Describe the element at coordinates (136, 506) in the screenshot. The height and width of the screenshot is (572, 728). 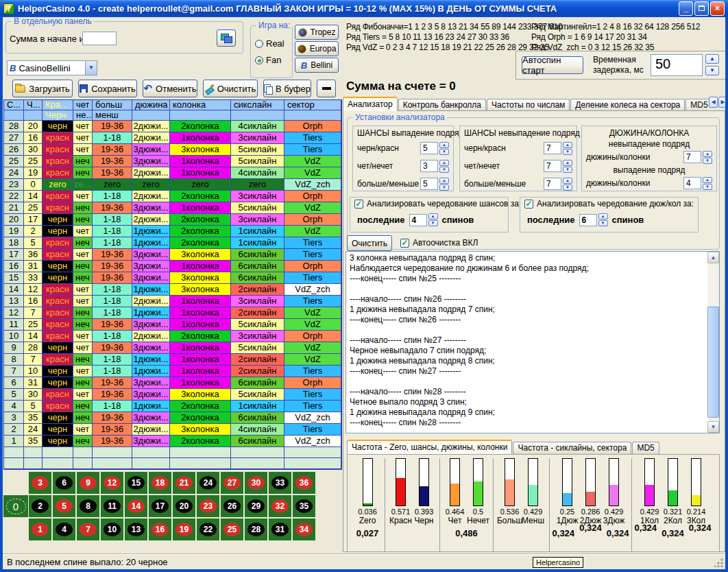
I see `roulette-number-14: 14` at that location.